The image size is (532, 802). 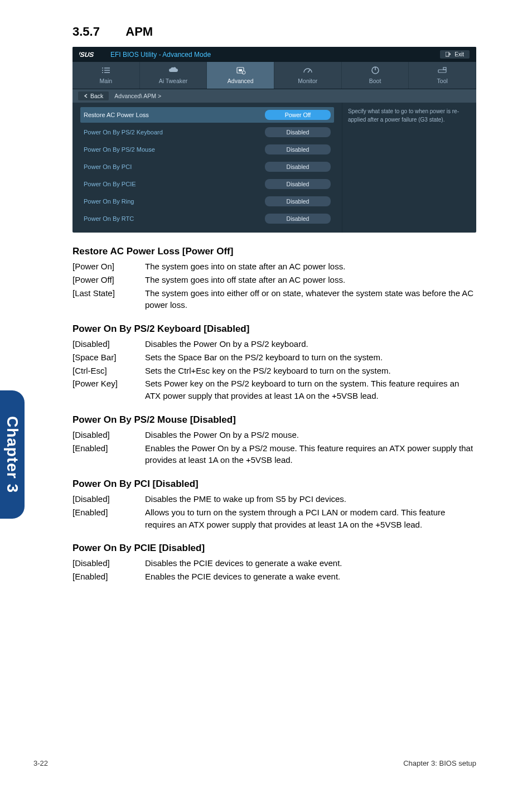 I want to click on tab-ai-tweaker: Ai Tweaker, so click(x=174, y=75).